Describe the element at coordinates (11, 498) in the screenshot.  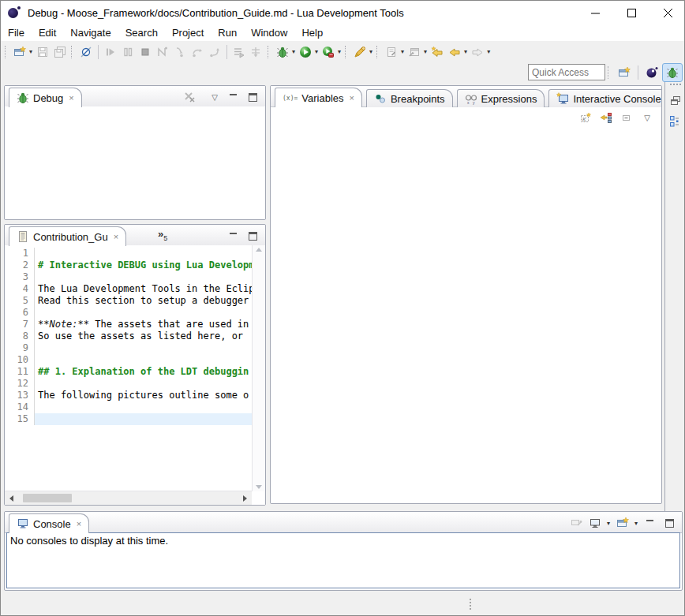
I see `scroll-left-arrow` at that location.